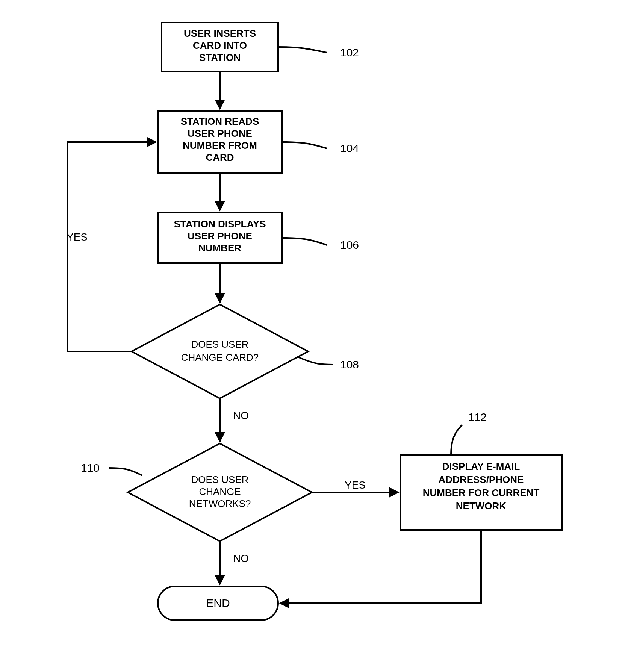 The height and width of the screenshot is (672, 625). I want to click on node-102-line3: STATION, so click(220, 58).